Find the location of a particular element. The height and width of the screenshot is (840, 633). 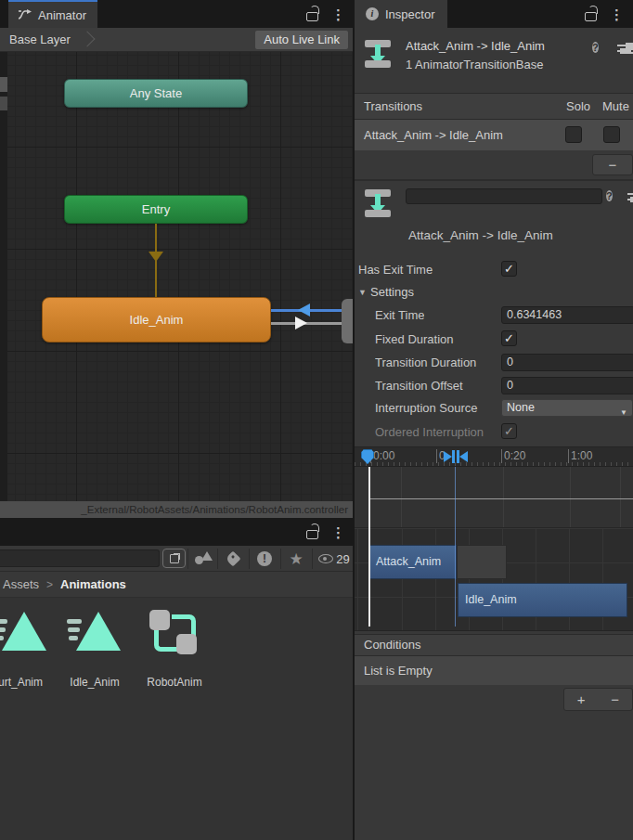

transitions-header: Transitions Solo Mute is located at coordinates (494, 106).